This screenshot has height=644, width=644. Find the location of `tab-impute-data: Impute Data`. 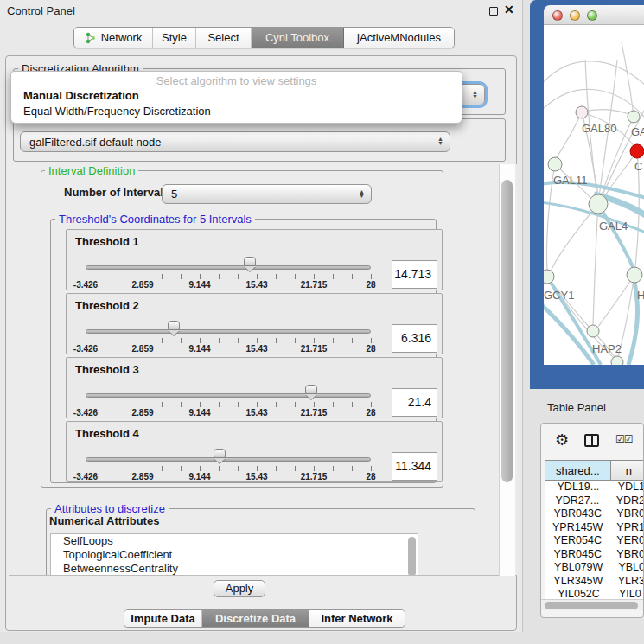

tab-impute-data: Impute Data is located at coordinates (163, 619).